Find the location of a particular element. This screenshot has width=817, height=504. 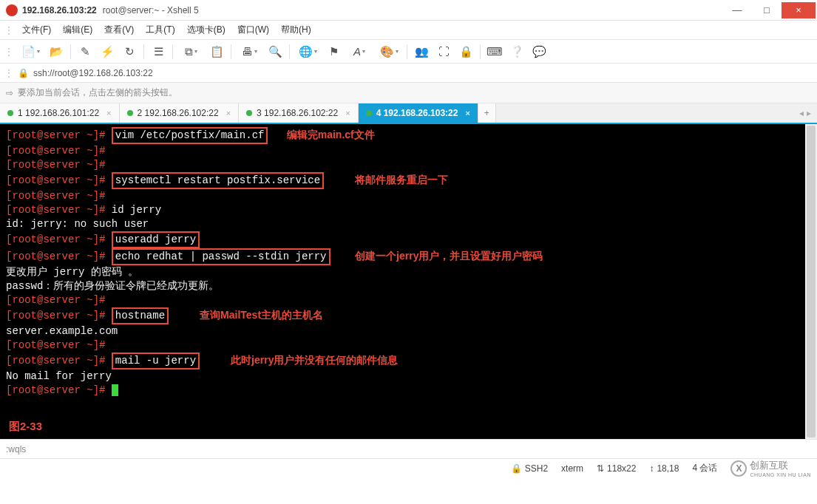

cmd-id: id jerry is located at coordinates (136, 210).